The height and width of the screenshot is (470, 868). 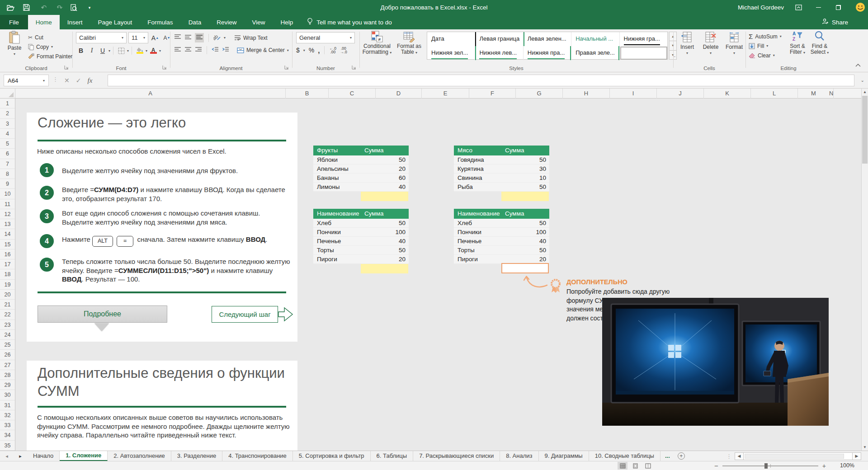 What do you see at coordinates (151, 94) in the screenshot?
I see `column-header: A` at bounding box center [151, 94].